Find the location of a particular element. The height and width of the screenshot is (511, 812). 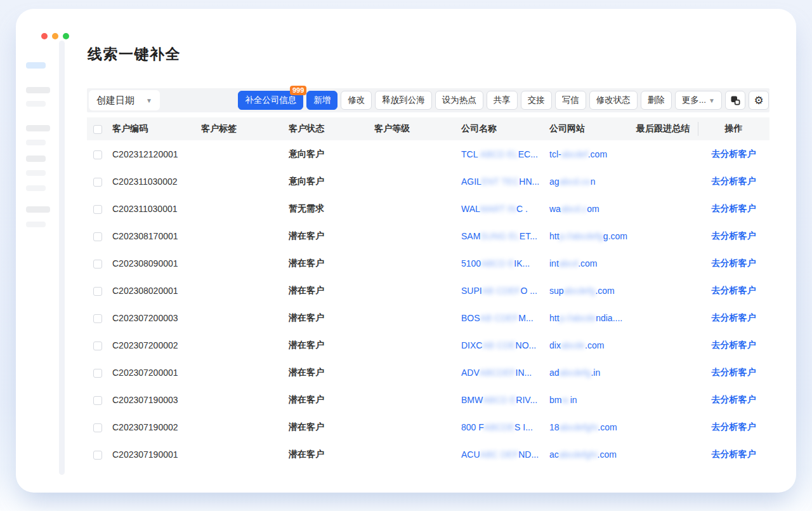

company-name-link: TCL ABCD ELEC... is located at coordinates (505, 154).